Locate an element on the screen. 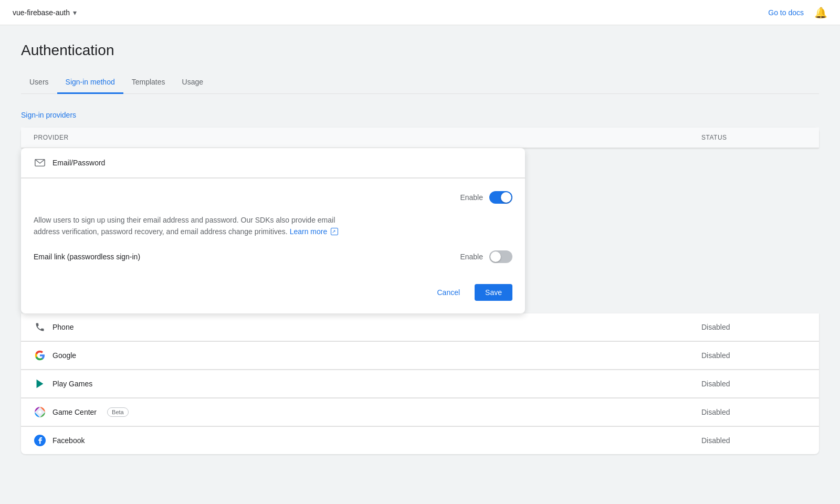 The width and height of the screenshot is (840, 504). provider-status-phone: Disabled is located at coordinates (754, 327).